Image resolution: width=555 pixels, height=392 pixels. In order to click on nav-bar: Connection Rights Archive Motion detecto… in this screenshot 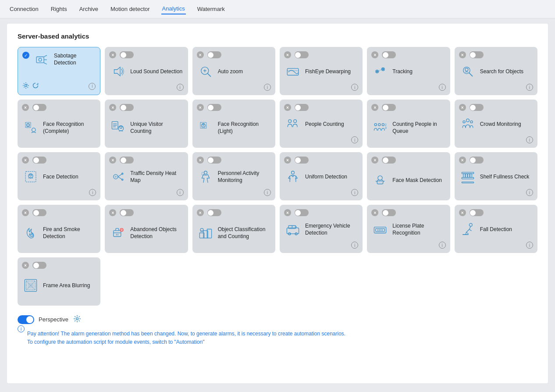, I will do `click(278, 9)`.